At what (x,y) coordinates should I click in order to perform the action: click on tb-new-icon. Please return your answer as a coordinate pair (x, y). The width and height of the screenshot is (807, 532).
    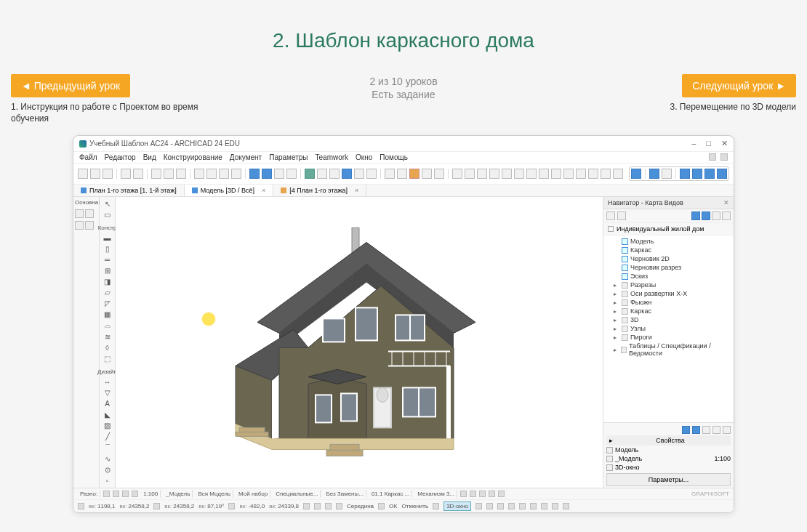
    Looking at the image, I should click on (83, 174).